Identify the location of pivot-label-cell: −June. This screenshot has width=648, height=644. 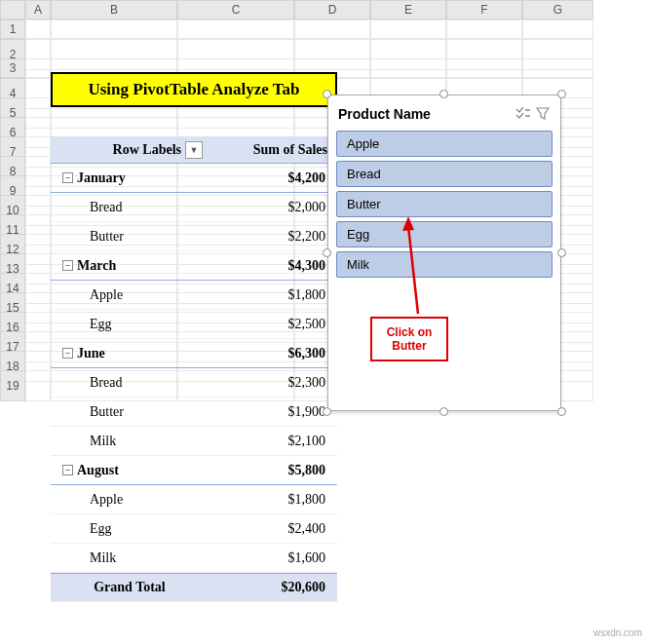
(130, 354).